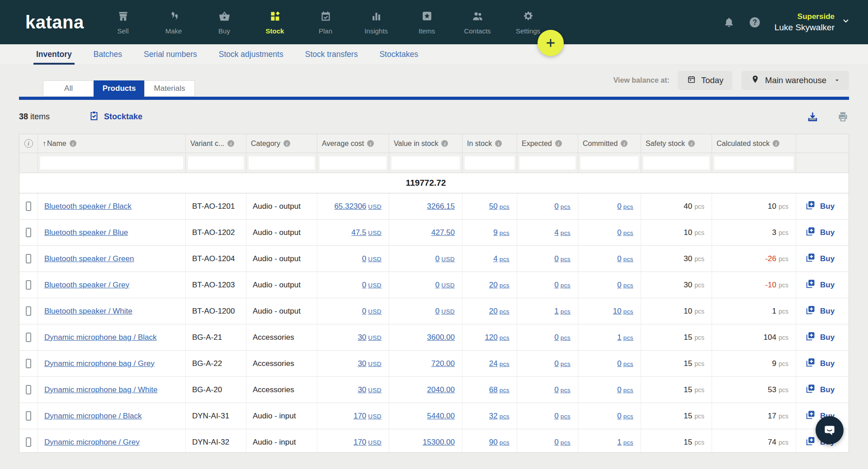 This screenshot has width=868, height=469. What do you see at coordinates (376, 23) in the screenshot?
I see `nav-item-insights: Insights` at bounding box center [376, 23].